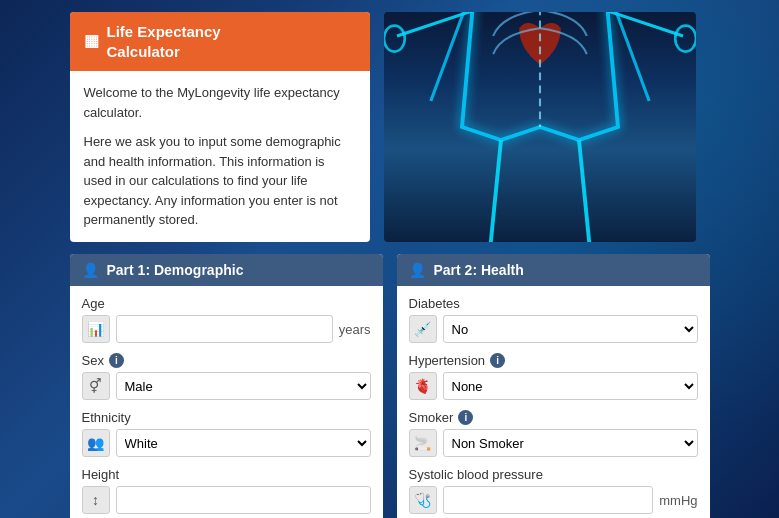 This screenshot has width=779, height=518. Describe the element at coordinates (226, 376) in the screenshot. I see `sex-group: Sex i ⚥ Male Female` at that location.